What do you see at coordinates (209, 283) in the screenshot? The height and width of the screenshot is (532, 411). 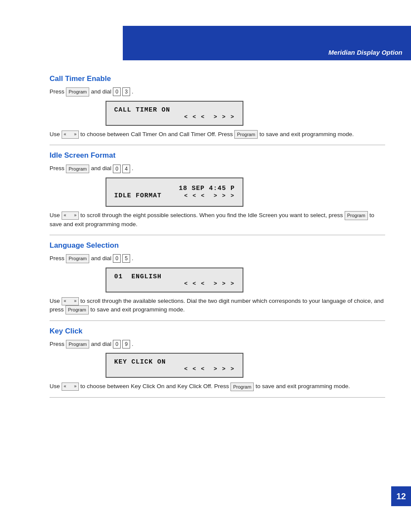 I see `lcd-nav-3b: < < < > > >` at bounding box center [209, 283].